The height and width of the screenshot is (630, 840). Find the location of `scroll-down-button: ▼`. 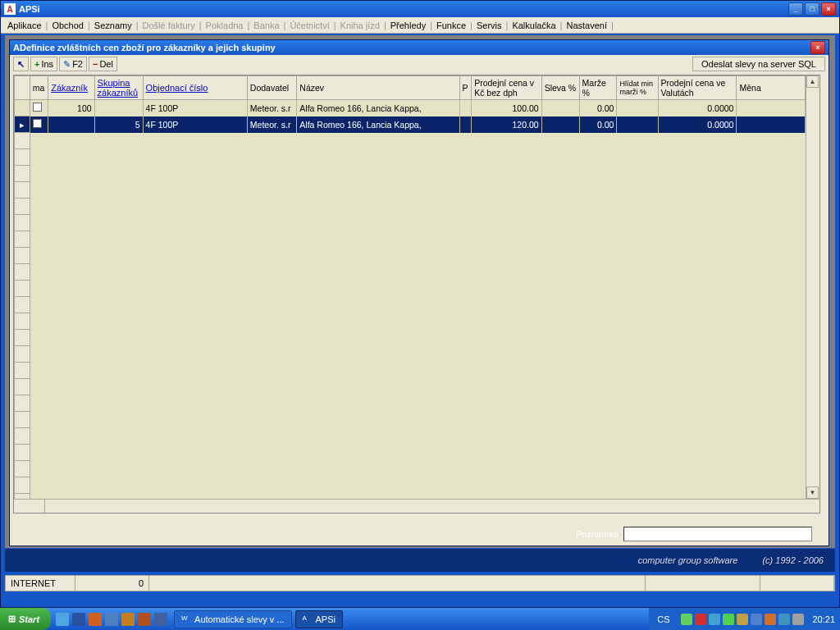

scroll-down-button: ▼ is located at coordinates (812, 492).